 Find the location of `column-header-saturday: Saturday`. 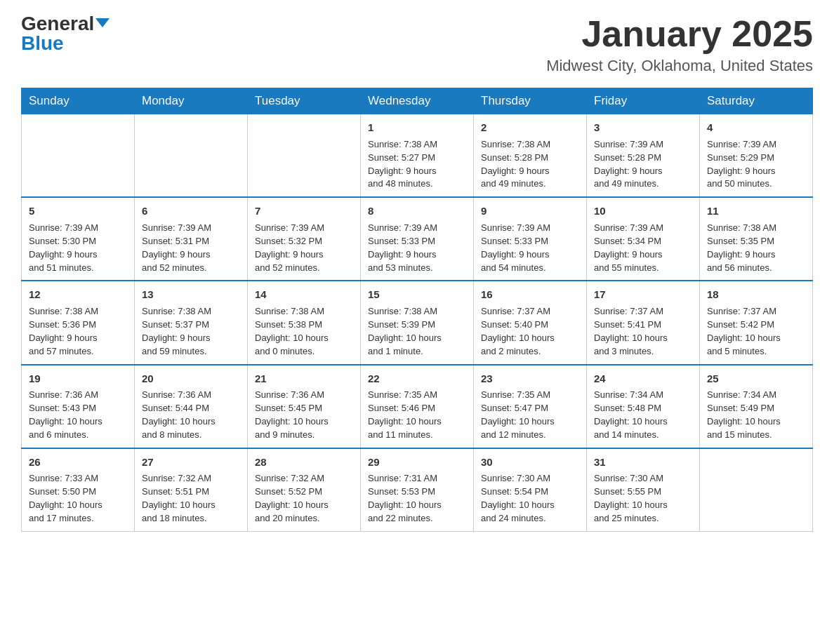

column-header-saturday: Saturday is located at coordinates (757, 101).